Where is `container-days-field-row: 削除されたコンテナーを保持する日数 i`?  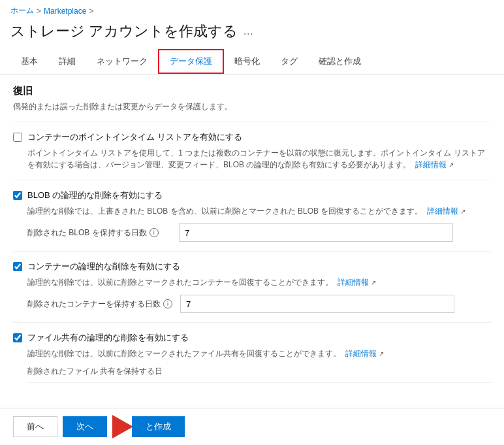 container-days-field-row: 削除されたコンテナーを保持する日数 i is located at coordinates (259, 304).